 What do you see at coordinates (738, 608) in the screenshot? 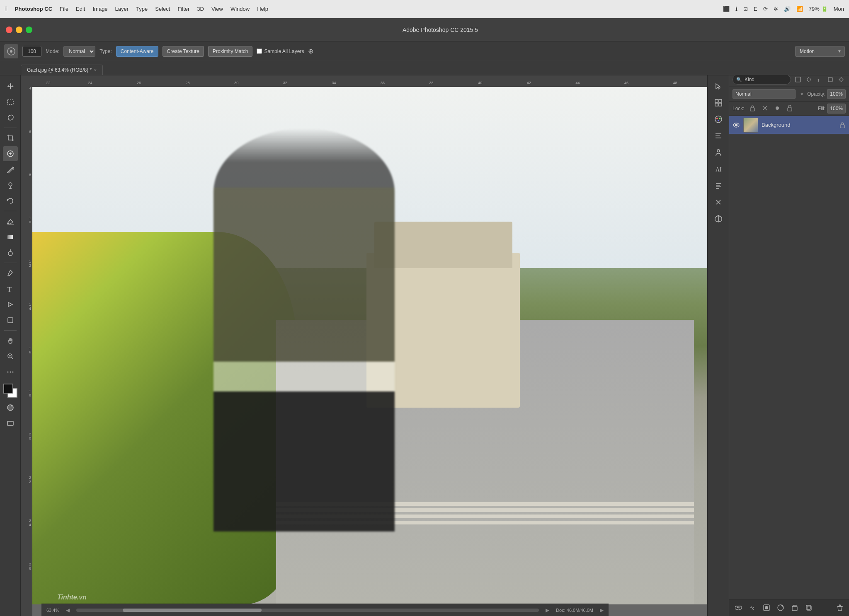
I see `link-layers-button` at bounding box center [738, 608].